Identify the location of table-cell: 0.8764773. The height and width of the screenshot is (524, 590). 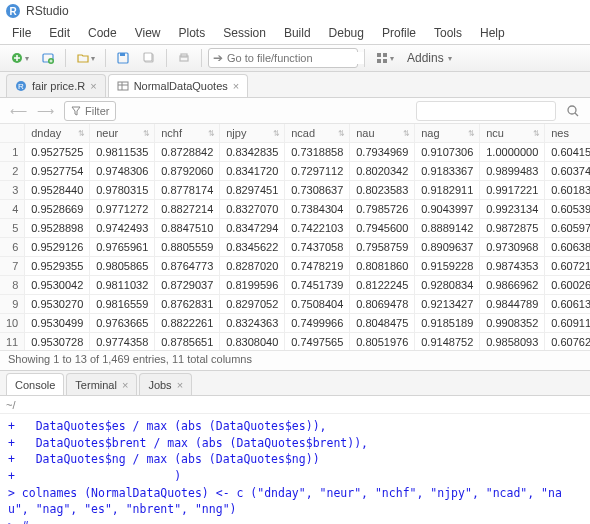
(188, 266).